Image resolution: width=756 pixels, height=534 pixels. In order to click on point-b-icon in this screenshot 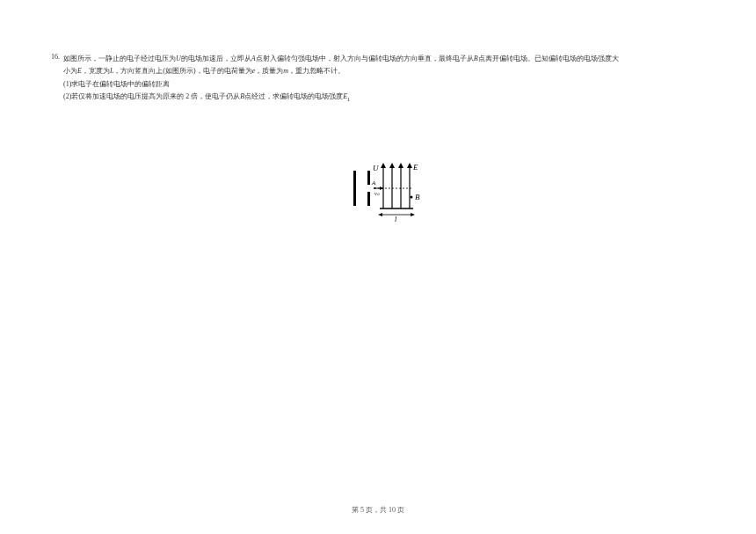, I will do `click(411, 197)`.